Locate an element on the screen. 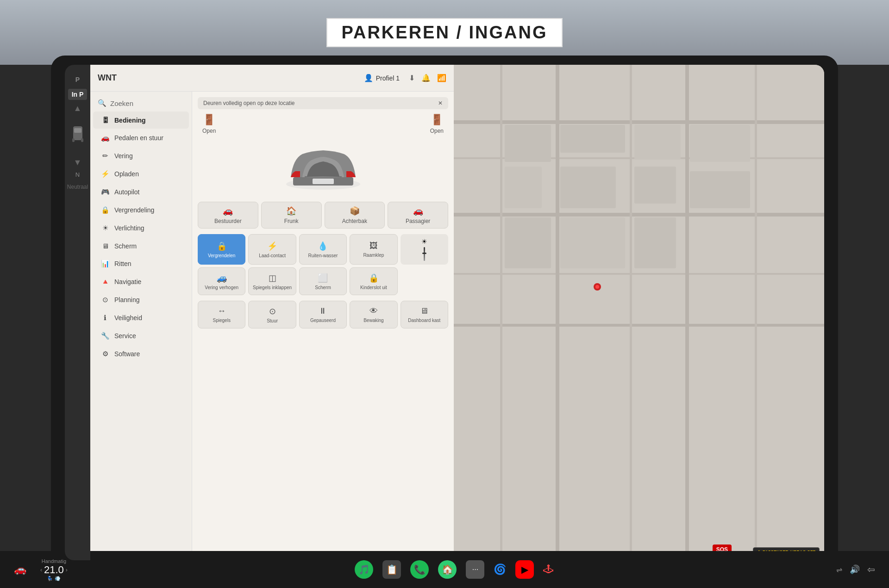 The width and height of the screenshot is (889, 588). bestuurder-icon: 🚗 is located at coordinates (228, 211).